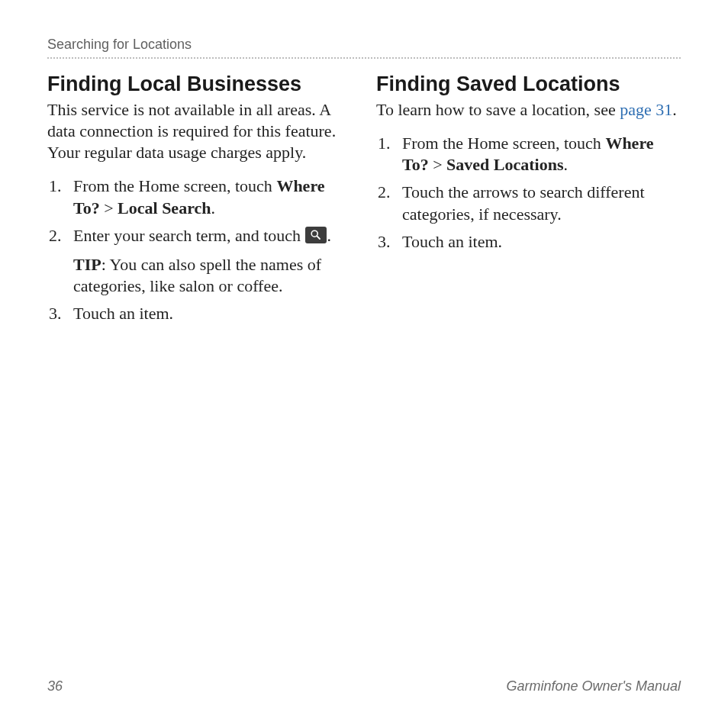 This screenshot has width=728, height=728. I want to click on page-number: 36, so click(55, 687).